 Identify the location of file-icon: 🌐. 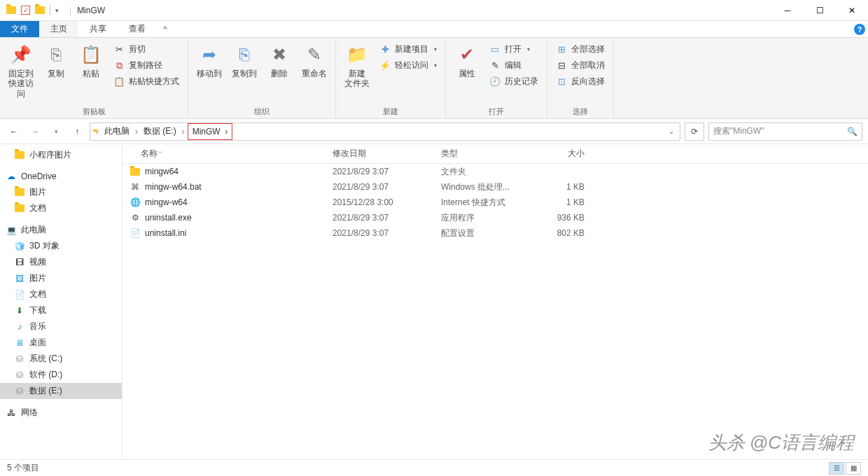
(135, 202).